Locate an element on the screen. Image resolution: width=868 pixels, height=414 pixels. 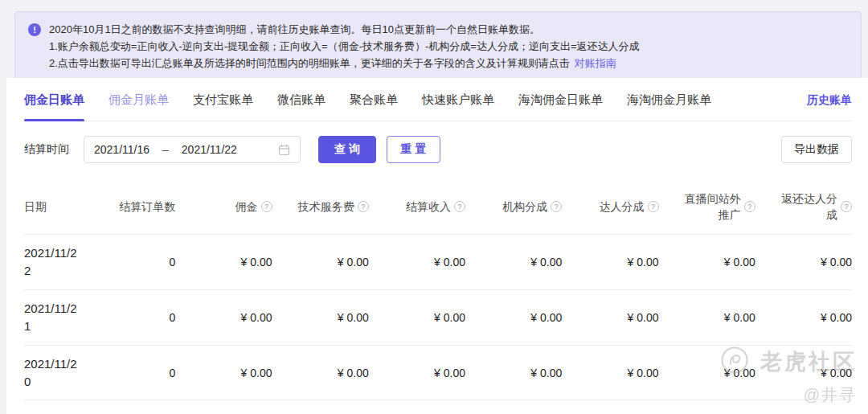
column-header-label: 达人分成 is located at coordinates (622, 207).